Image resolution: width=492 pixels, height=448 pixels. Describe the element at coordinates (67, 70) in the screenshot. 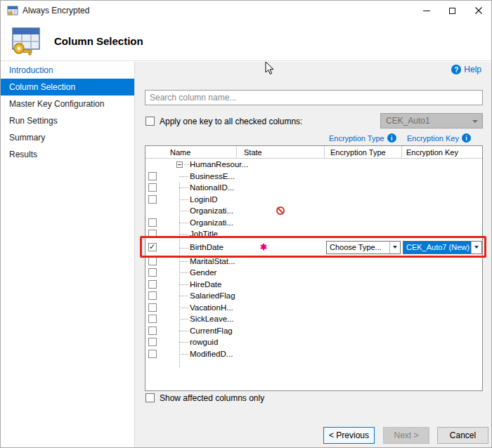

I see `sidebar-item-introduction: Introduction` at that location.